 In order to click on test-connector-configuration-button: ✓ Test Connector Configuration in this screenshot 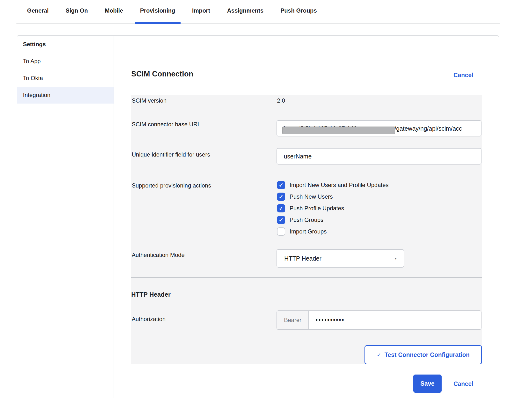, I will do `click(423, 355)`.